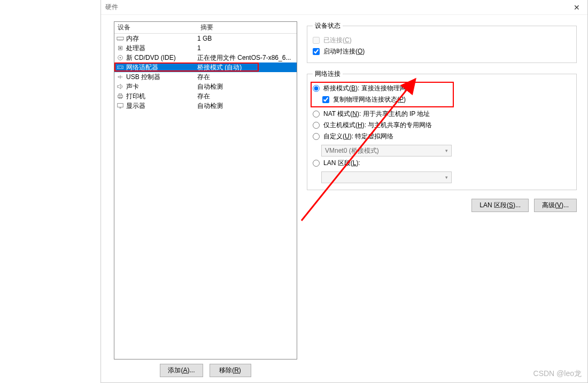 This screenshot has width=588, height=383. Describe the element at coordinates (161, 38) in the screenshot. I see `device-name: 内存` at that location.